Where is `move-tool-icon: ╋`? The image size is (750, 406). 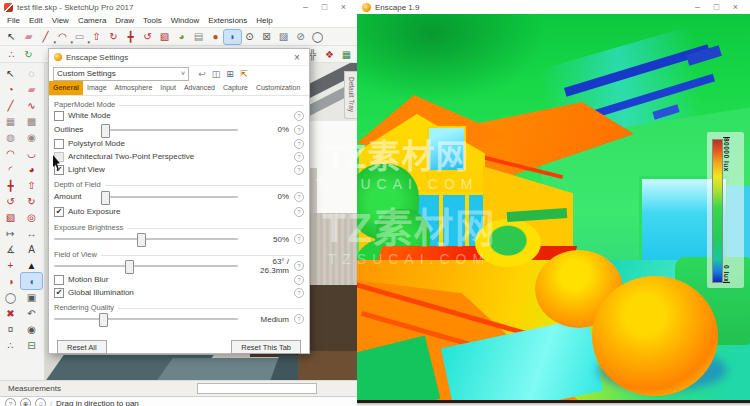
move-tool-icon: ╋ is located at coordinates (10, 185).